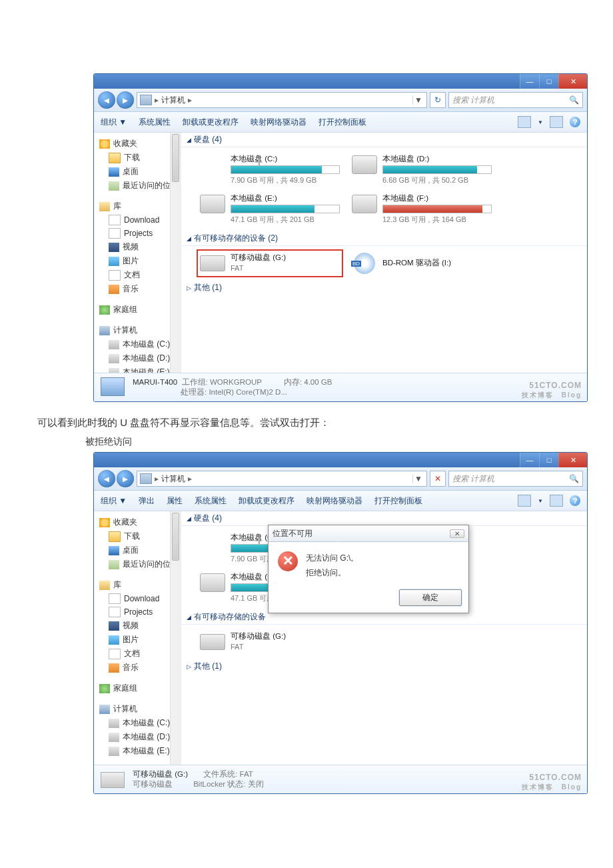 The image size is (613, 868). What do you see at coordinates (457, 533) in the screenshot?
I see `dialog-close-button: ✕` at bounding box center [457, 533].